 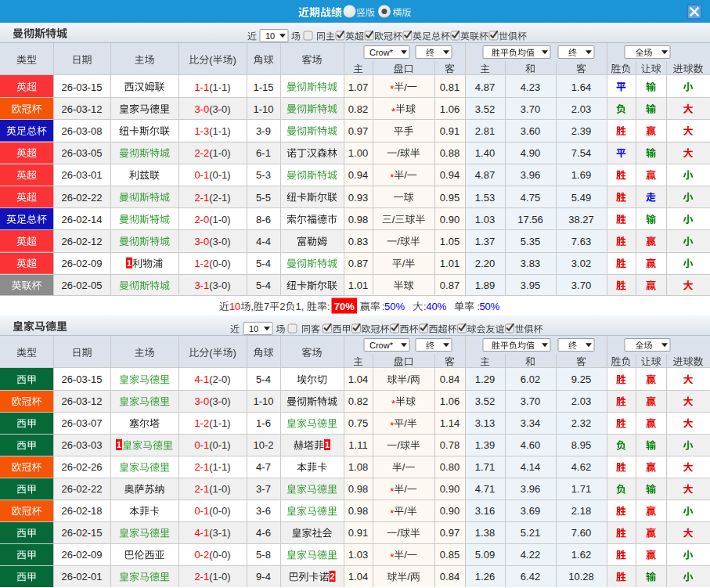 What do you see at coordinates (81, 510) in the screenshot?
I see `svg-text: 26-02-18` at bounding box center [81, 510].